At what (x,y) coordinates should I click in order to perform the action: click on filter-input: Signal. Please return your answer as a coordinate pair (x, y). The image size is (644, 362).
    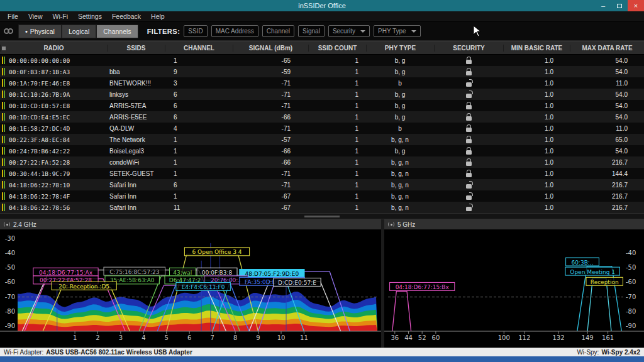
    Looking at the image, I should click on (311, 31).